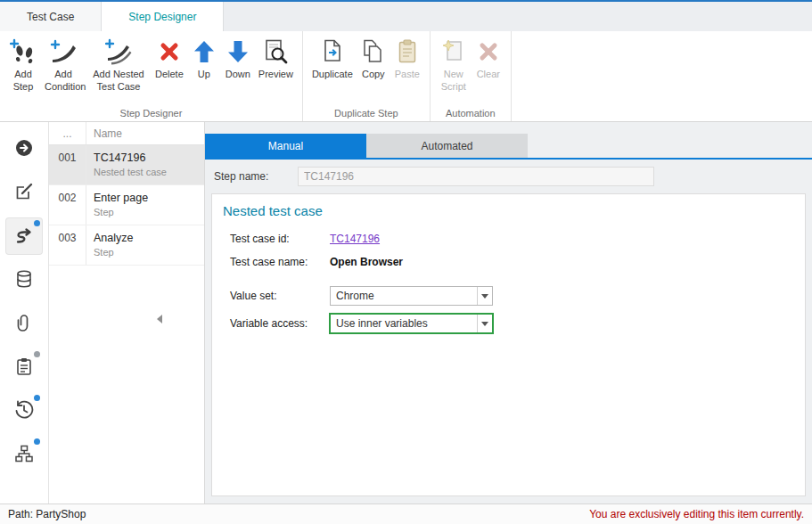 Image resolution: width=812 pixels, height=524 pixels. What do you see at coordinates (454, 81) in the screenshot?
I see `new-script-label: New Script` at bounding box center [454, 81].